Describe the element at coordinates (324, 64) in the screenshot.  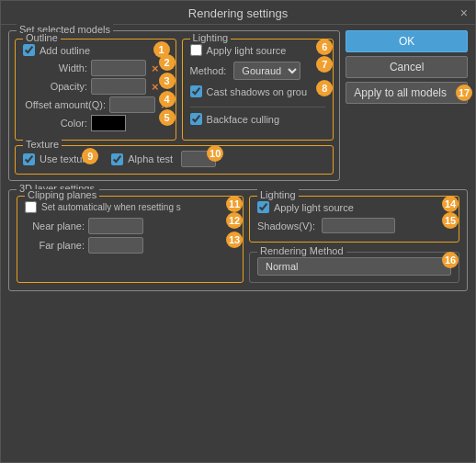
I see `badge-7: 7` at that location.